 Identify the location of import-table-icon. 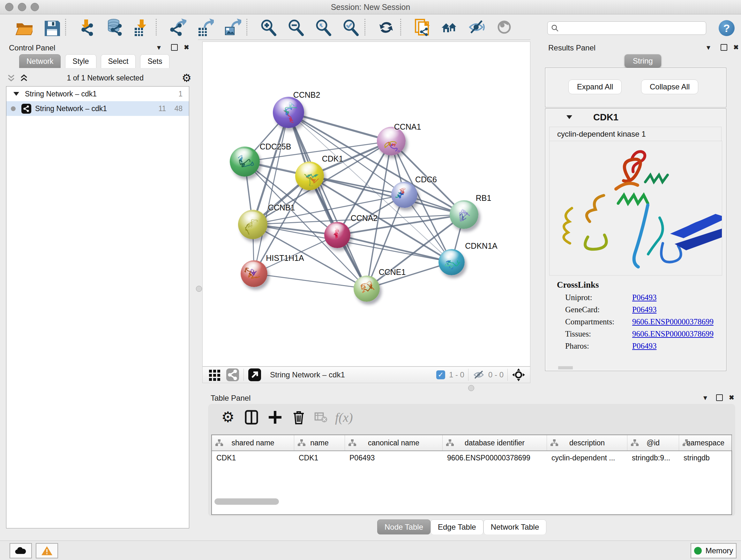
(142, 27).